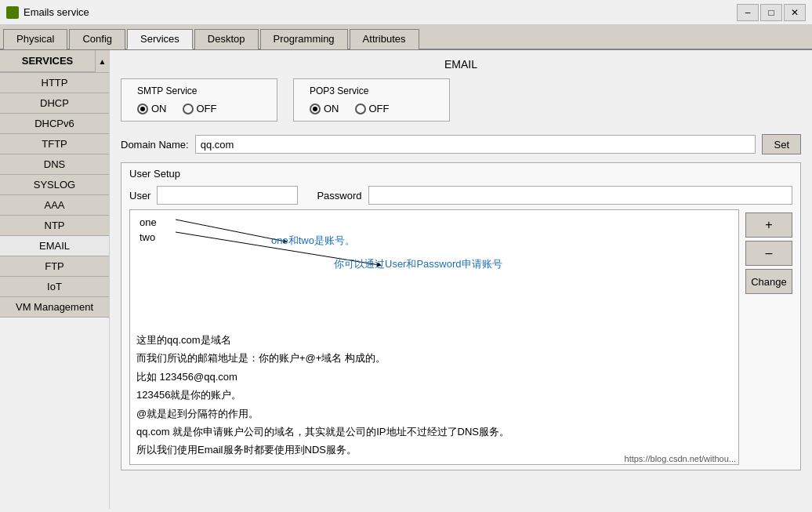  I want to click on sidebar-item-dhcp: DHCP, so click(55, 103).